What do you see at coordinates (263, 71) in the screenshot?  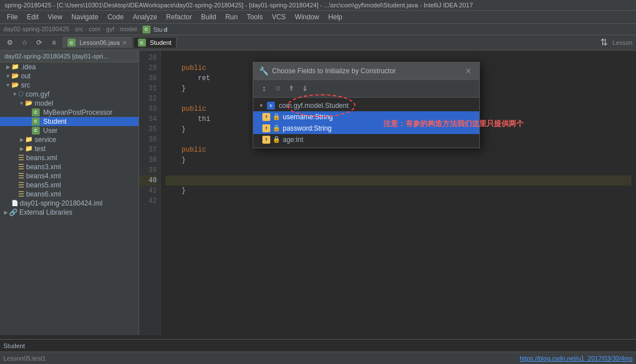 I see `dialog-icon: 🔧` at bounding box center [263, 71].